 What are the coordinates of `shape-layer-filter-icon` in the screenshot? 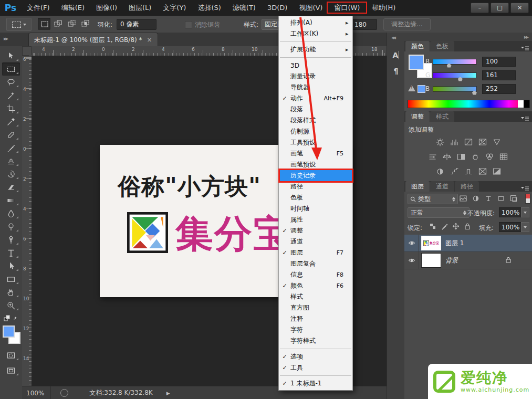 It's located at (501, 200).